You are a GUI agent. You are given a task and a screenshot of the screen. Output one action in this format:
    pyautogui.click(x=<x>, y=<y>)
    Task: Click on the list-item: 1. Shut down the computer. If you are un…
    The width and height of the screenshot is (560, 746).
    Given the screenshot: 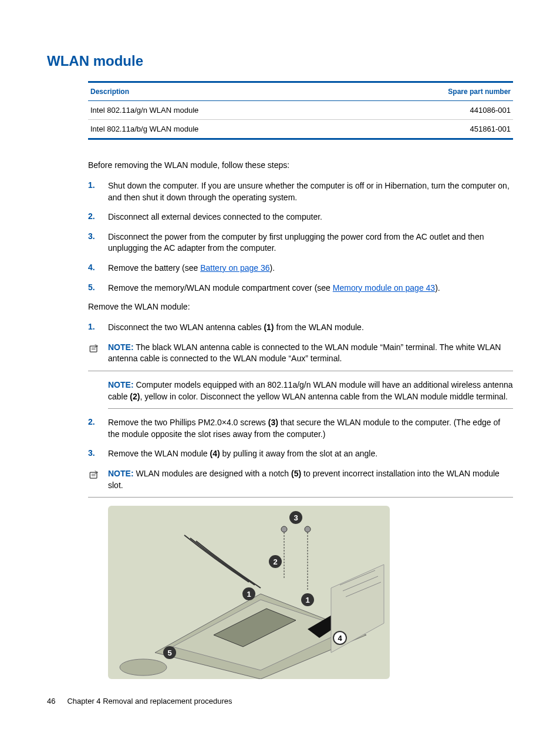 What is the action you would take?
    pyautogui.click(x=301, y=191)
    